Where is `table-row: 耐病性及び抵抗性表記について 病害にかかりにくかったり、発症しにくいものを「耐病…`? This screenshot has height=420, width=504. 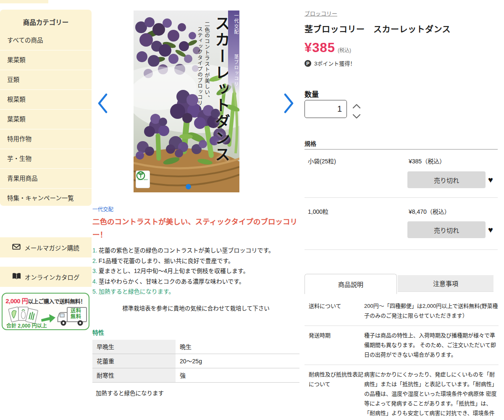
table-row: 耐病性及び抵抗性表記について 病害にかかりにくかったり、発症しにくいものを「耐病… is located at coordinates (402, 392).